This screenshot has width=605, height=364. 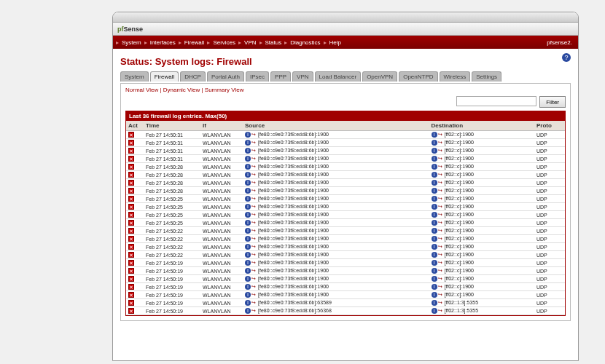 I want to click on help-icon: ?, so click(x=566, y=58).